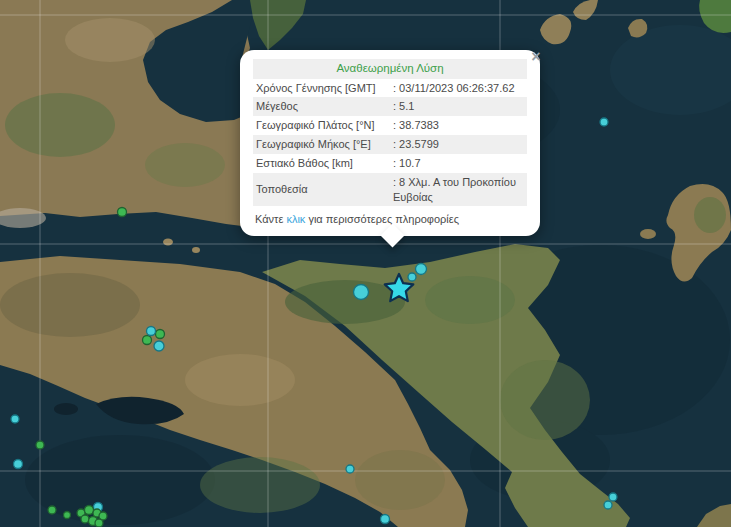  Describe the element at coordinates (390, 143) in the screenshot. I see `earthquake-popup: × Αναθεωρημένη Λύση Χρόνος Γέννησης [GMT…` at that location.